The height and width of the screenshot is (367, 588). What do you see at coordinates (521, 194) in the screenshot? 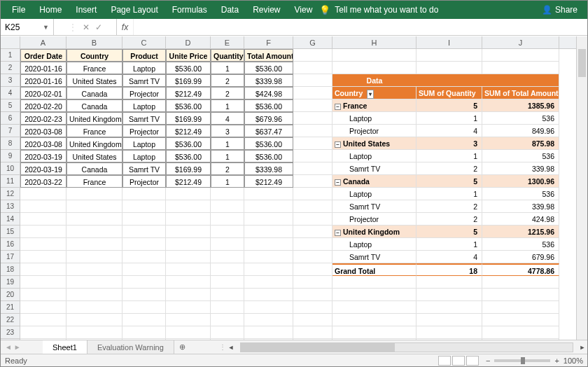
I see `cell: 536` at bounding box center [521, 194].